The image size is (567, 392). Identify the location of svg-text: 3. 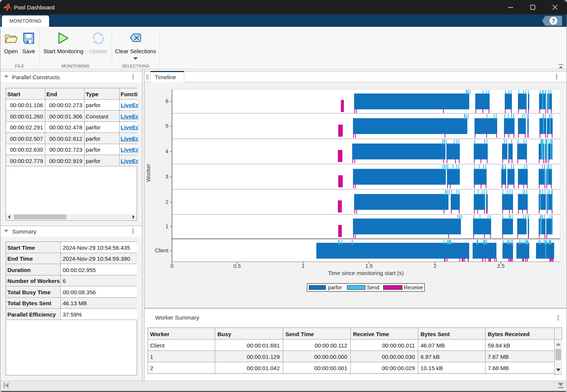
(167, 177).